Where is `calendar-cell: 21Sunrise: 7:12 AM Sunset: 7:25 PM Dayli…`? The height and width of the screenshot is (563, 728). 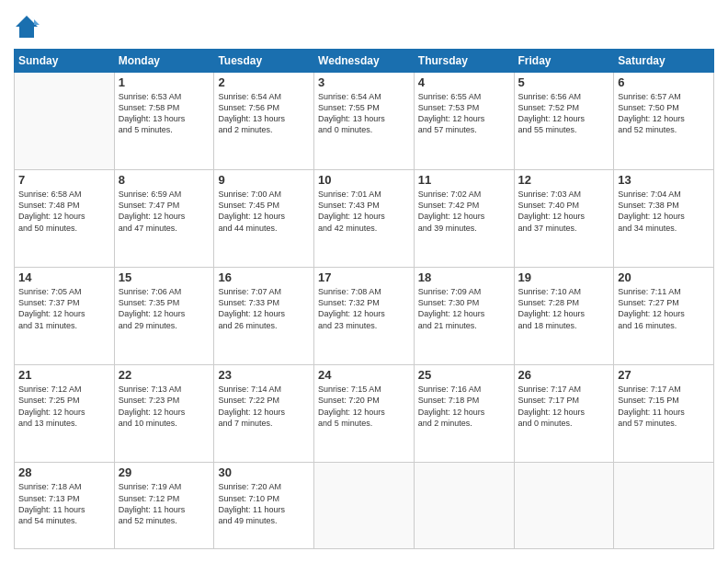
calendar-cell: 21Sunrise: 7:12 AM Sunset: 7:25 PM Dayli… is located at coordinates (64, 414).